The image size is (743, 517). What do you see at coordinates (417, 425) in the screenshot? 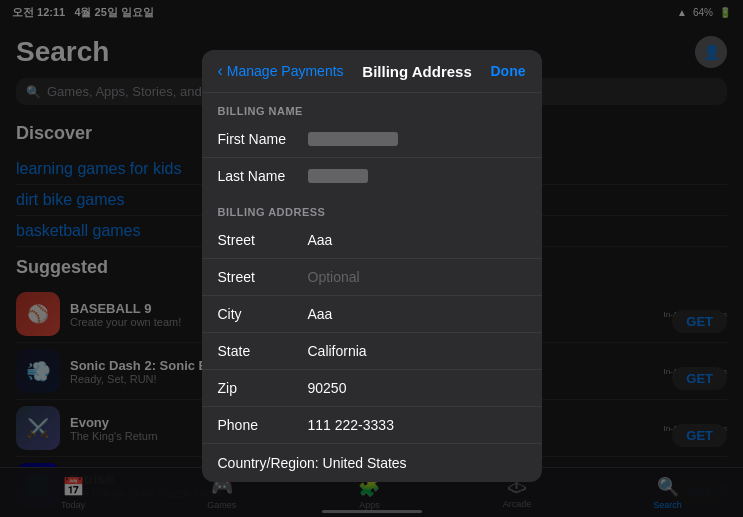
I see `phone-value: 111 222-3333` at bounding box center [417, 425].